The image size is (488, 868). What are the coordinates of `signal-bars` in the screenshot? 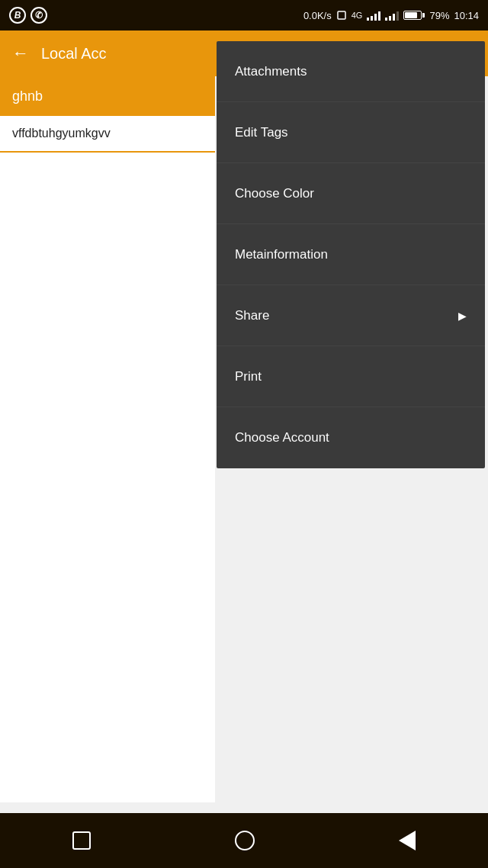 It's located at (374, 15).